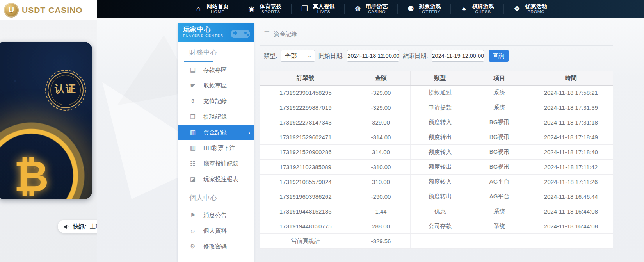 The image size is (644, 262). Describe the element at coordinates (212, 9) in the screenshot. I see `nav-item-home: ⌂网站首页HOME` at that location.